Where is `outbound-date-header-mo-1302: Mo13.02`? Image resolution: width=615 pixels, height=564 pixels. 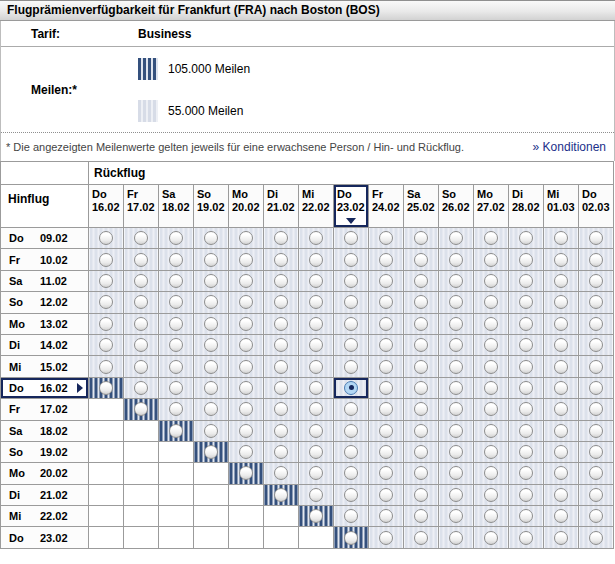 outbound-date-header-mo-1302: Mo13.02 is located at coordinates (45, 324).